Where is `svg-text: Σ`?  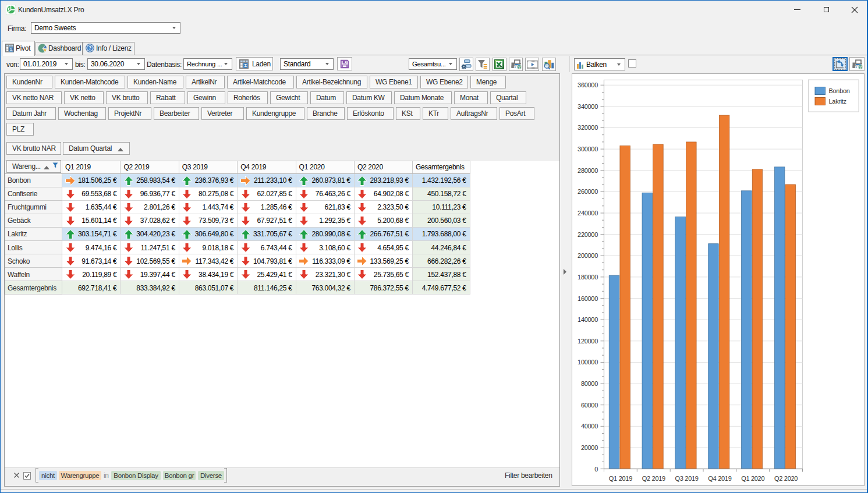
svg-text: Σ is located at coordinates (246, 65).